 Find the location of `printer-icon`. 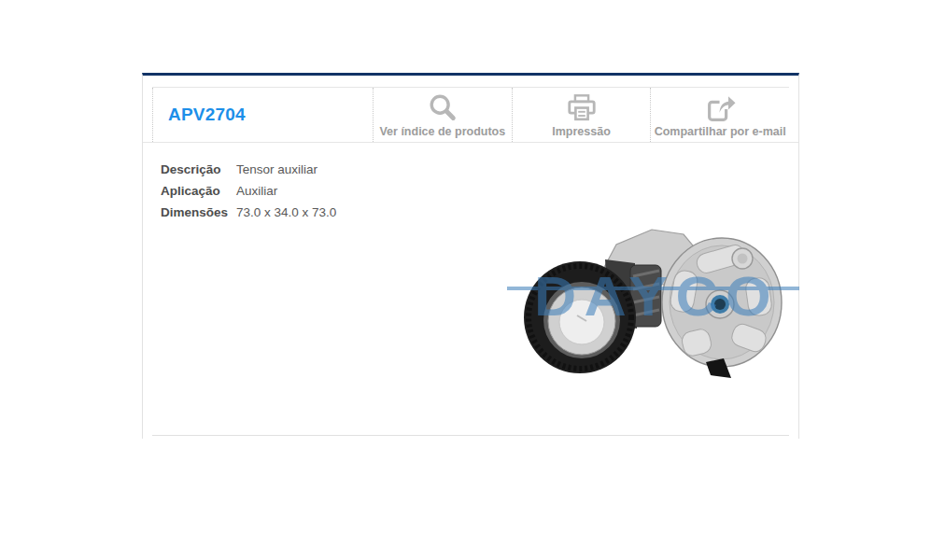

printer-icon is located at coordinates (582, 108).